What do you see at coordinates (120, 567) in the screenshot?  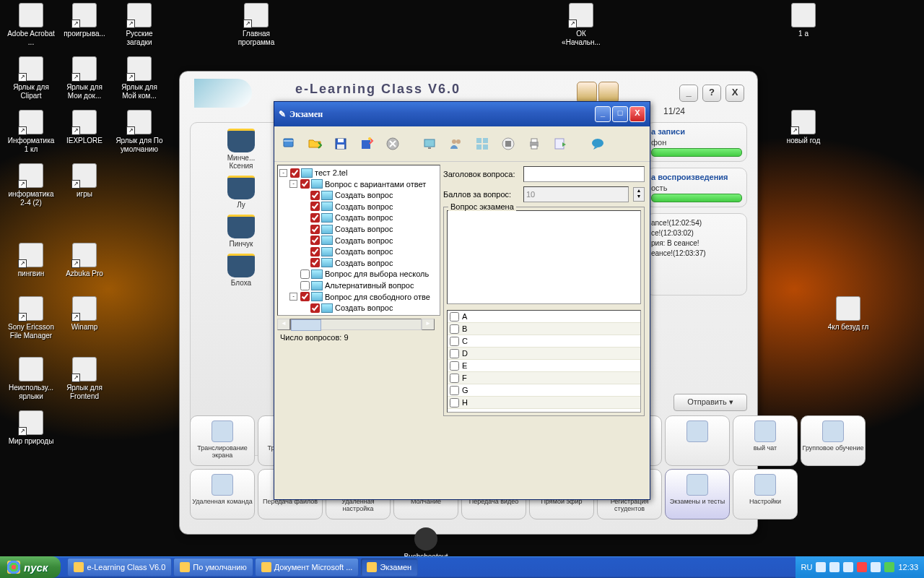 I see `taskbar-task: e-Learning Class V6.0` at bounding box center [120, 567].